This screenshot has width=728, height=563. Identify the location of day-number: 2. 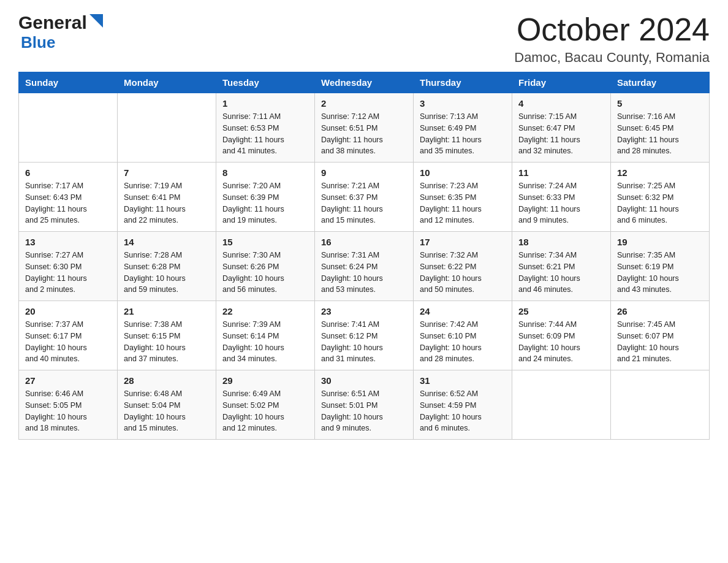
(364, 103).